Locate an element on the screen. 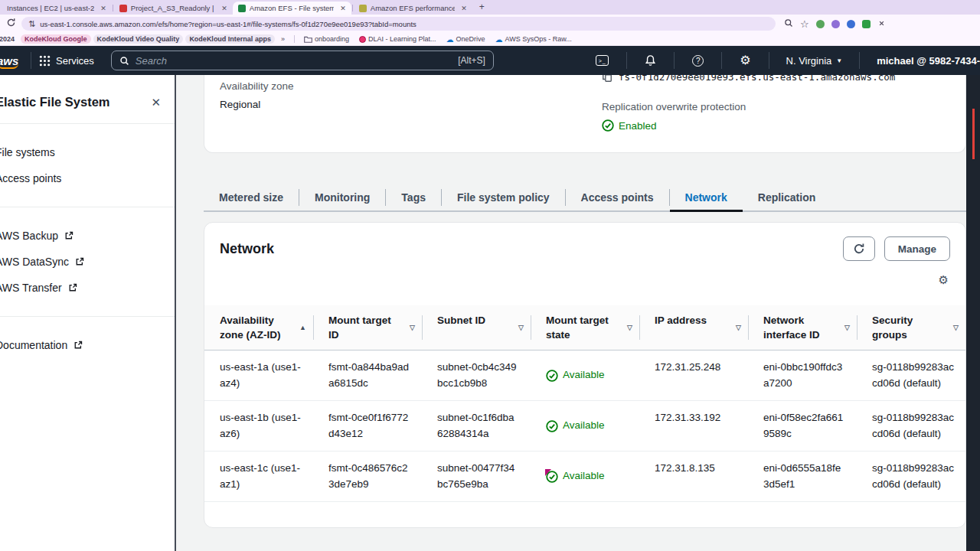  sidebar-item-file-systems: File systems is located at coordinates (87, 152).